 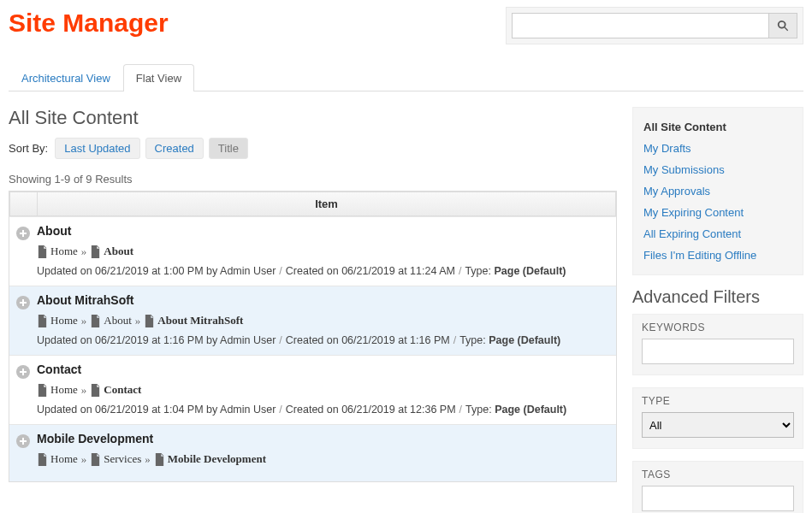 I want to click on filter-keywords-panel: KEYWORDS, so click(x=718, y=345).